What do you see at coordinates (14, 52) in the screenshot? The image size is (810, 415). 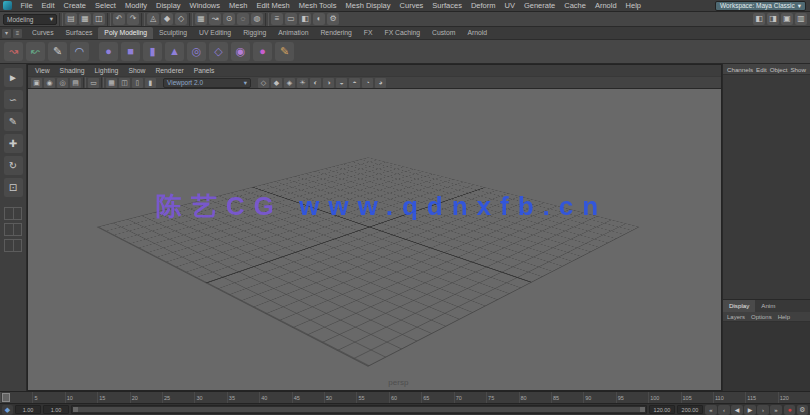 I see `ep-curve-icon: ↝` at bounding box center [14, 52].